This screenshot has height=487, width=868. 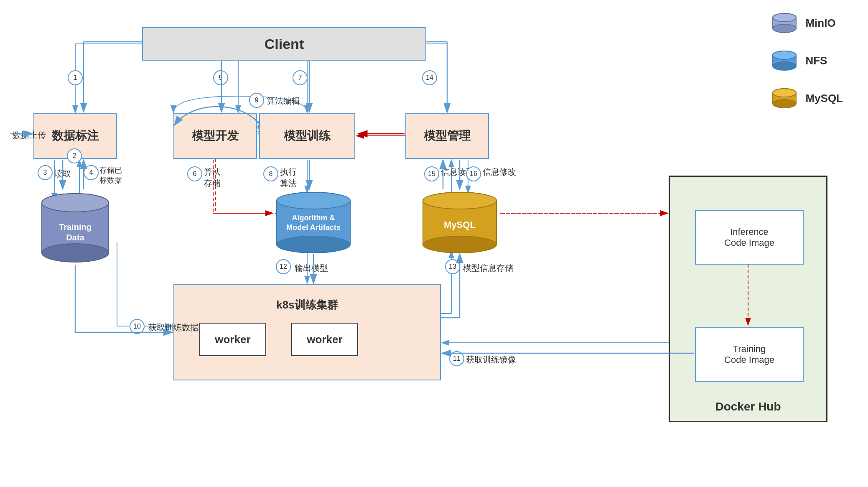 What do you see at coordinates (283, 267) in the screenshot?
I see `num-12: 12` at bounding box center [283, 267].